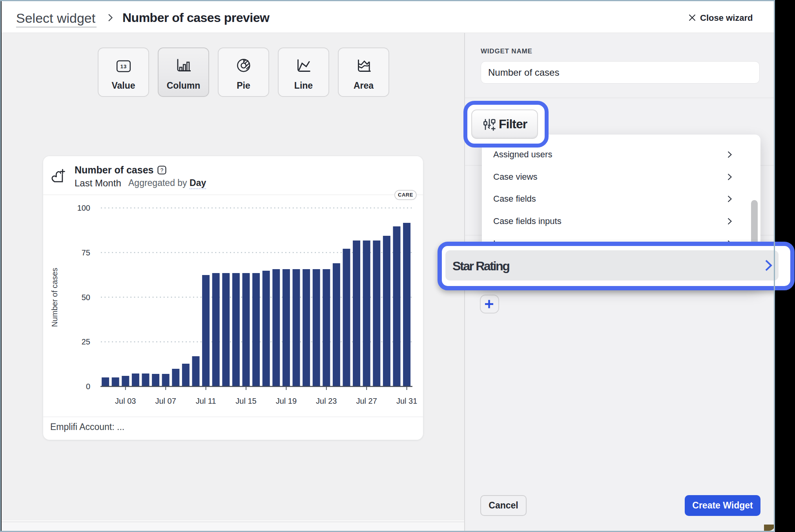 The width and height of the screenshot is (795, 532). Describe the element at coordinates (84, 208) in the screenshot. I see `svg-text: 100` at that location.